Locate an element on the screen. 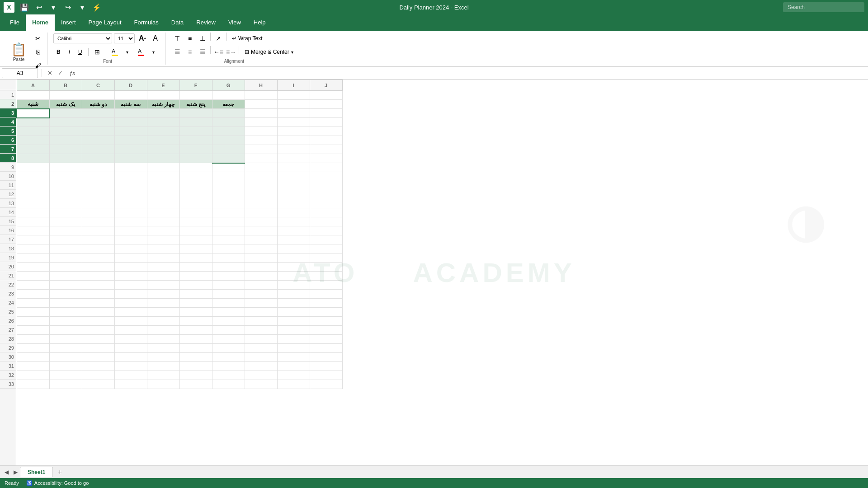 This screenshot has height=488, width=868. cell-F12 is located at coordinates (196, 195).